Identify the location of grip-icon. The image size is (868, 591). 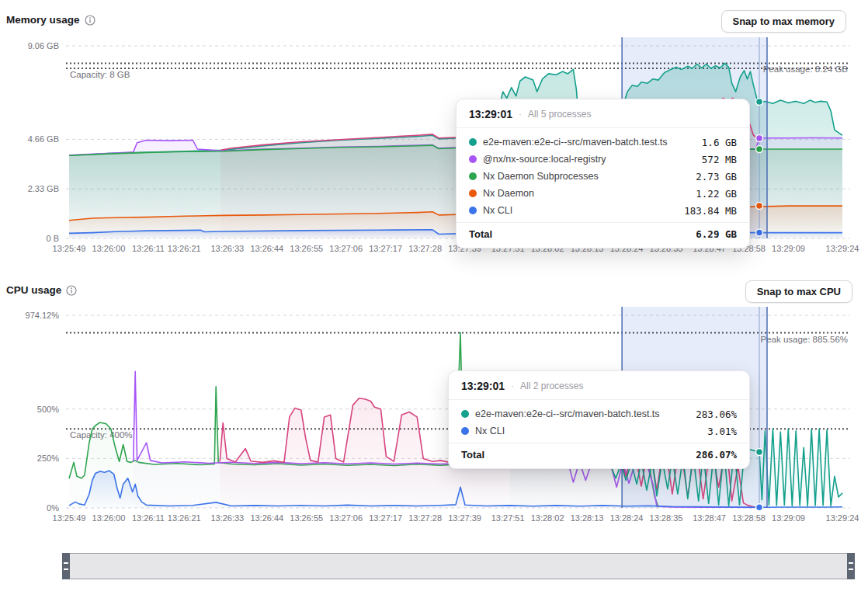
(851, 566).